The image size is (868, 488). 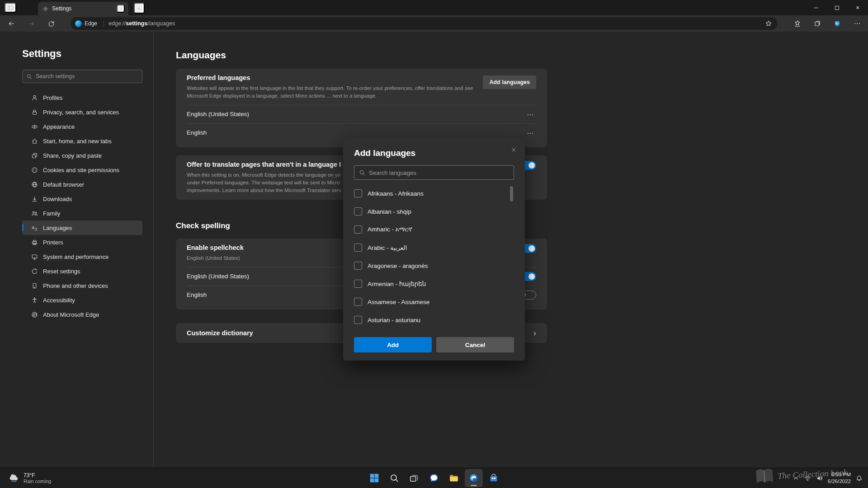 I want to click on taskbar-edge-button, so click(x=474, y=478).